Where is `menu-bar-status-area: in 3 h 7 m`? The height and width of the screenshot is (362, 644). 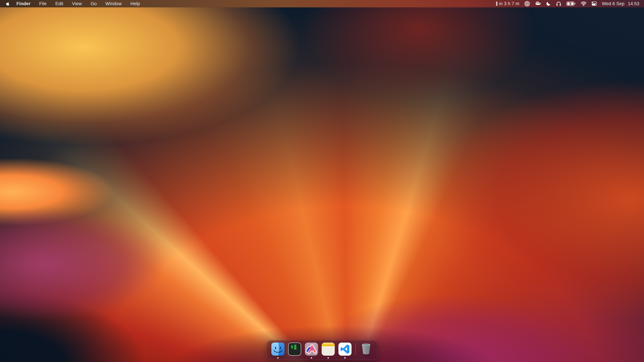
menu-bar-status-area: in 3 h 7 m is located at coordinates (570, 4).